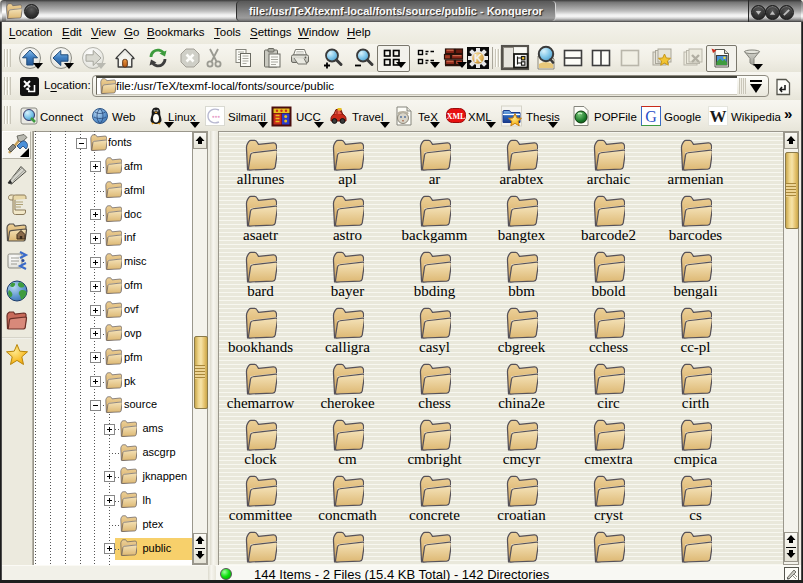  Describe the element at coordinates (651, 116) in the screenshot. I see `svg-text: G` at that location.